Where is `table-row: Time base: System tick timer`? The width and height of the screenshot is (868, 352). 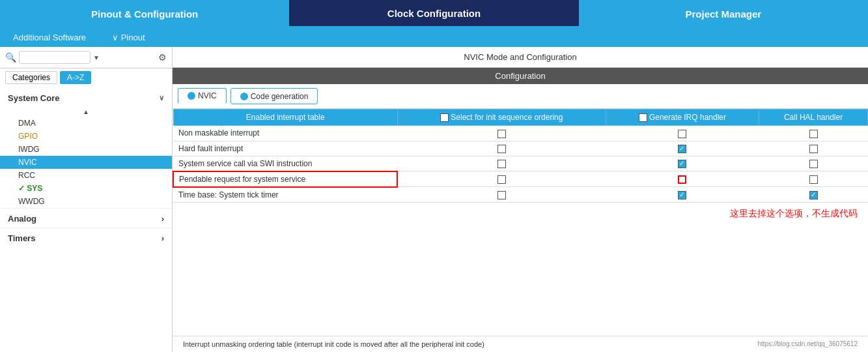
table-row: Time base: System tick timer is located at coordinates (521, 195).